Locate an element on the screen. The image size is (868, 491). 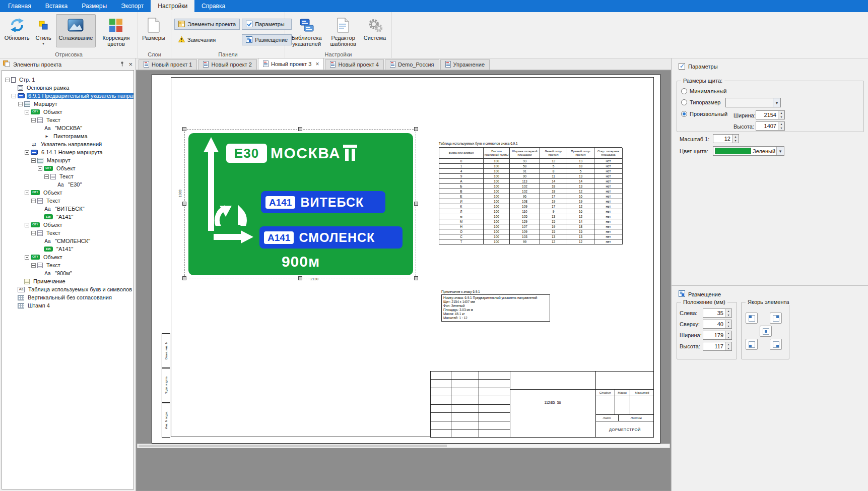
sizes-button: Размеры is located at coordinates (154, 31).